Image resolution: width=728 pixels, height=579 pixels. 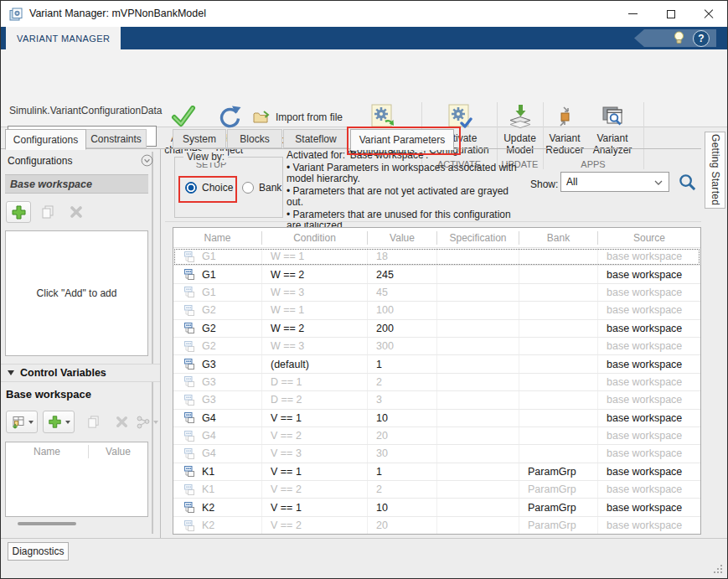 What do you see at coordinates (402, 310) in the screenshot?
I see `cell-value: 100` at bounding box center [402, 310].